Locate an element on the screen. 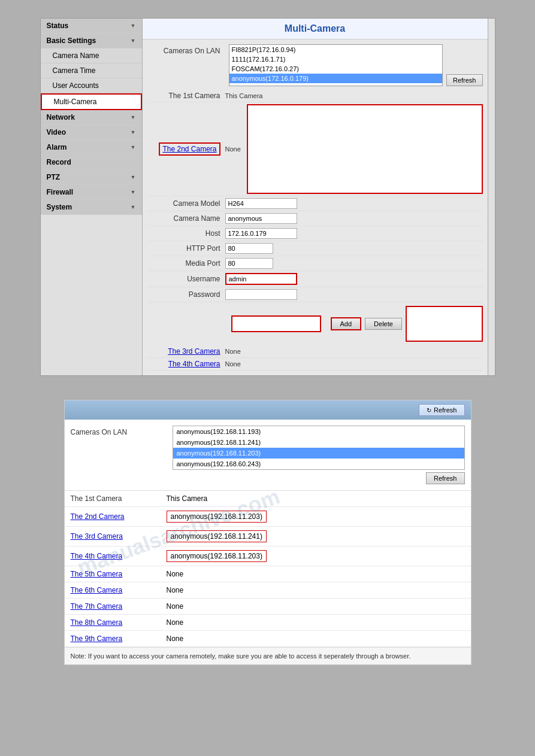 Image resolution: width=535 pixels, height=756 pixels. first-camera-row: The 1st Camera This Camera is located at coordinates (315, 96).